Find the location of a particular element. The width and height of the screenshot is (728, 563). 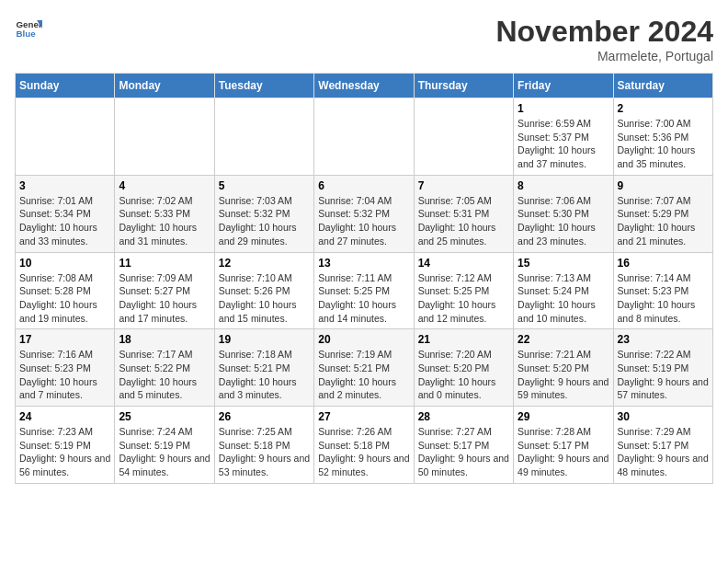

sunrise: Sunrise: 7:28 AM is located at coordinates (554, 431).